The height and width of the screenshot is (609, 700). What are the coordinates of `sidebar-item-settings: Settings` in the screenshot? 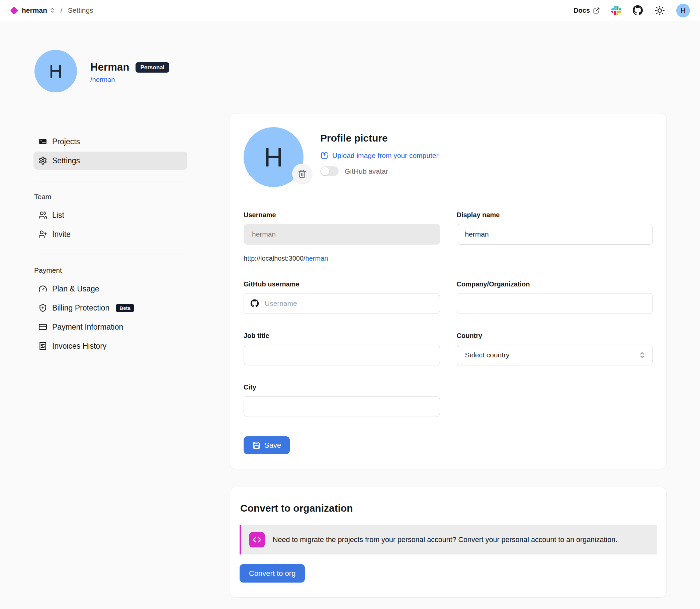 It's located at (110, 160).